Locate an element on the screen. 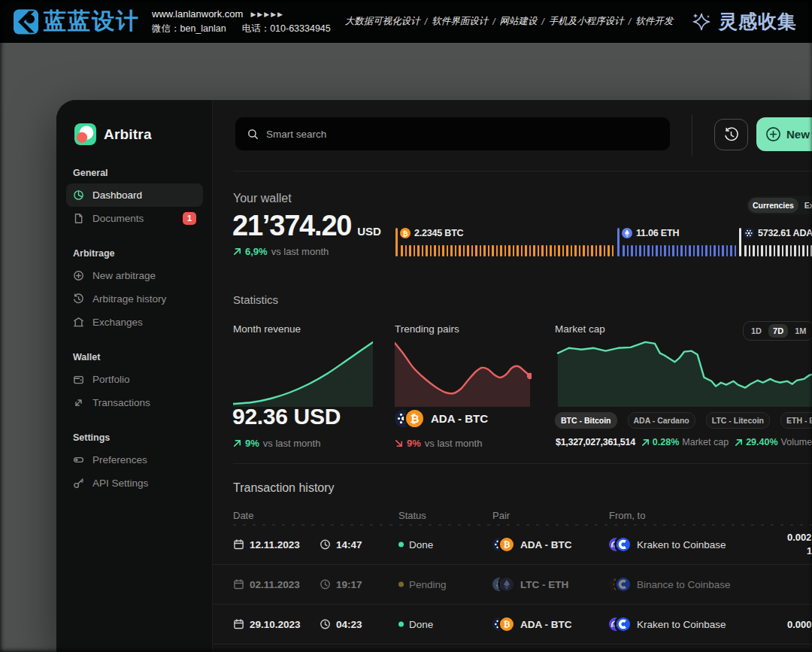 The width and height of the screenshot is (812, 652). tx-route: Binance to Coinbase is located at coordinates (684, 585).